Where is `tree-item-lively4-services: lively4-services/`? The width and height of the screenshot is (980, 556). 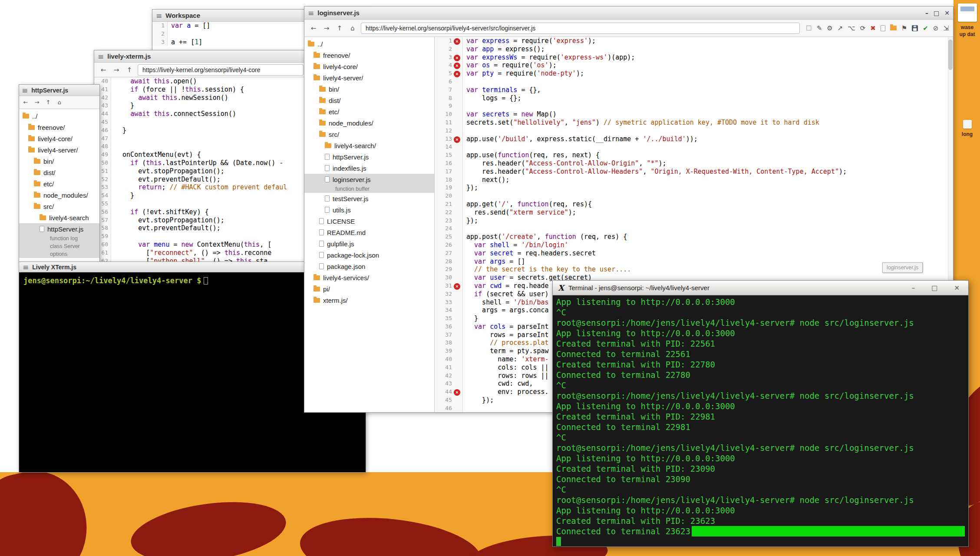 tree-item-lively4-services: lively4-services/ is located at coordinates (369, 278).